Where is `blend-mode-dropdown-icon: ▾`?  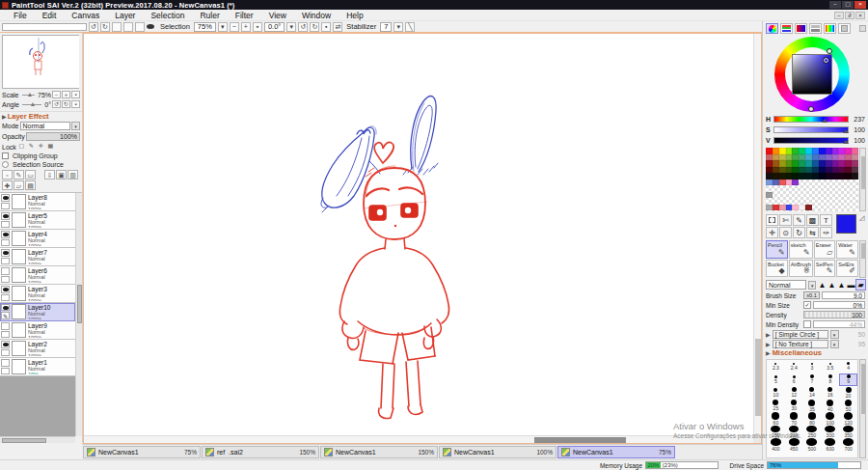
blend-mode-dropdown-icon: ▾ is located at coordinates (75, 125).